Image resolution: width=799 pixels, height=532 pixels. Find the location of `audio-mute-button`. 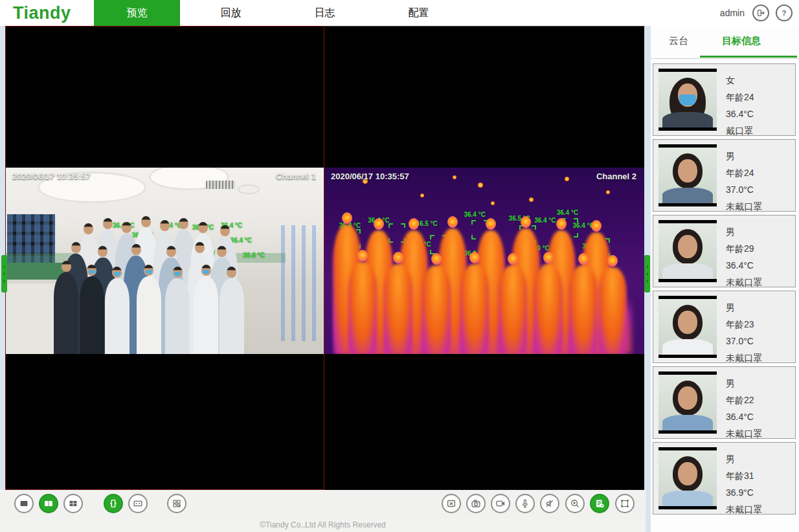

audio-mute-button is located at coordinates (550, 504).